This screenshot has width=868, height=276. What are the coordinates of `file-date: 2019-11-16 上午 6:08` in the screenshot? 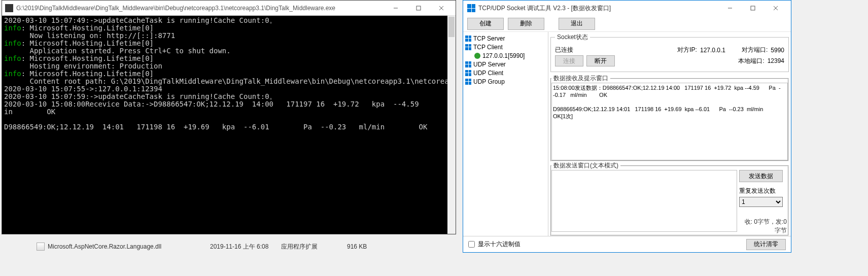 It's located at (246, 247).